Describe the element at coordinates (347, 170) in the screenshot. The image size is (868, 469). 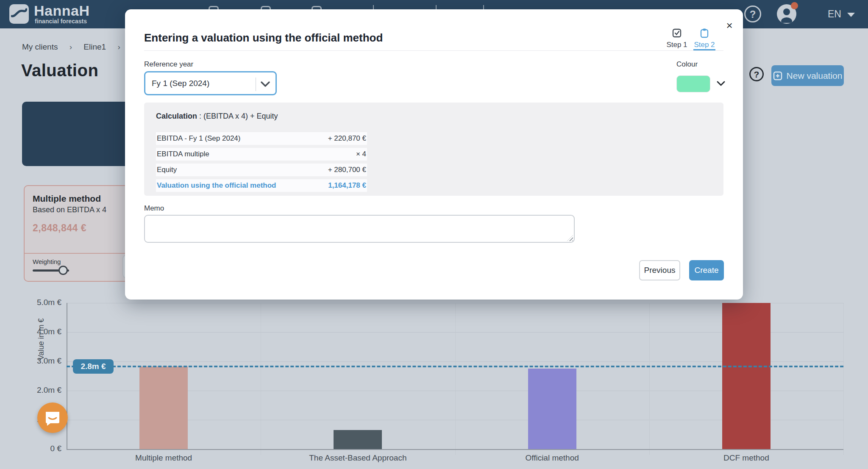
I see `calc-row-value: + 280,700 €` at that location.